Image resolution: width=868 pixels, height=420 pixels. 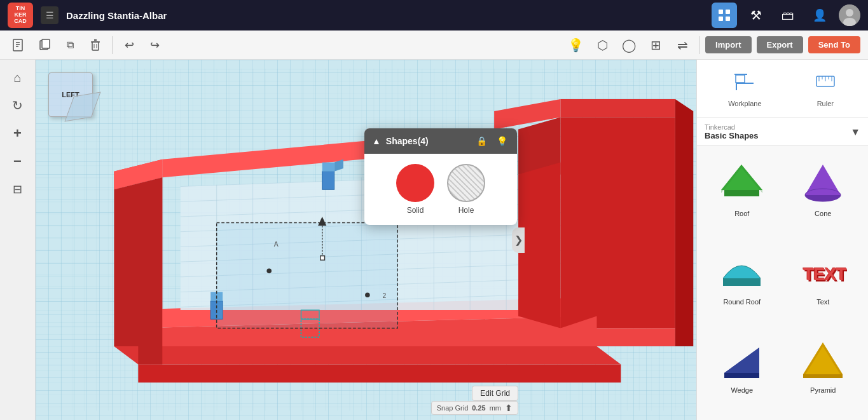 What do you see at coordinates (385, 296) in the screenshot?
I see `svg-text: 2` at bounding box center [385, 296].